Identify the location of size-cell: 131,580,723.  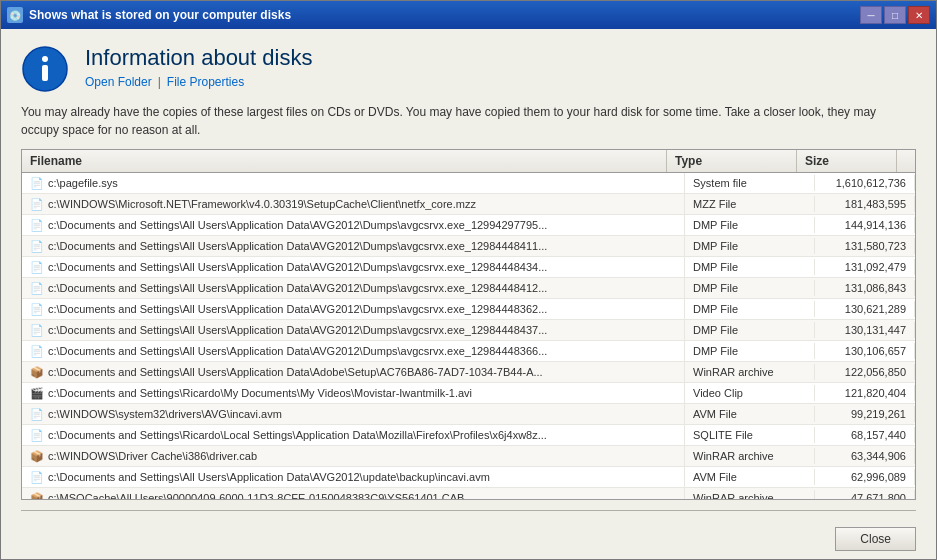
(865, 246).